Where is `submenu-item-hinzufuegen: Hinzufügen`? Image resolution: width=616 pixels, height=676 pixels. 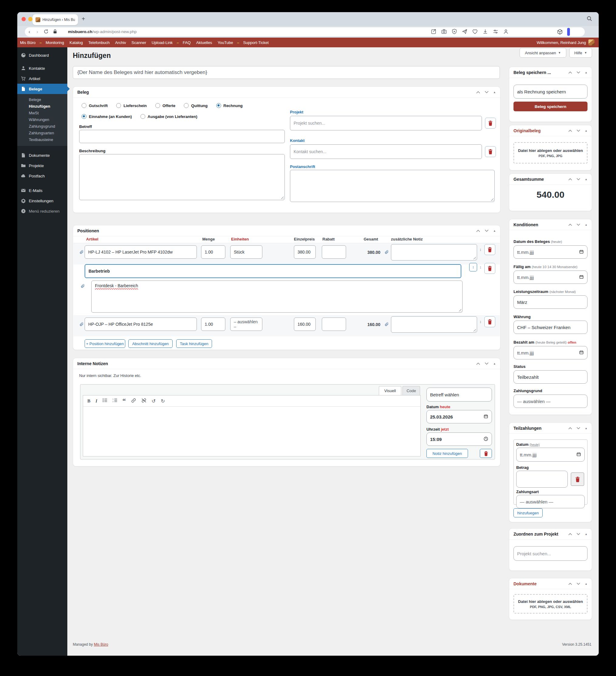
submenu-item-hinzufuegen: Hinzufügen is located at coordinates (42, 106).